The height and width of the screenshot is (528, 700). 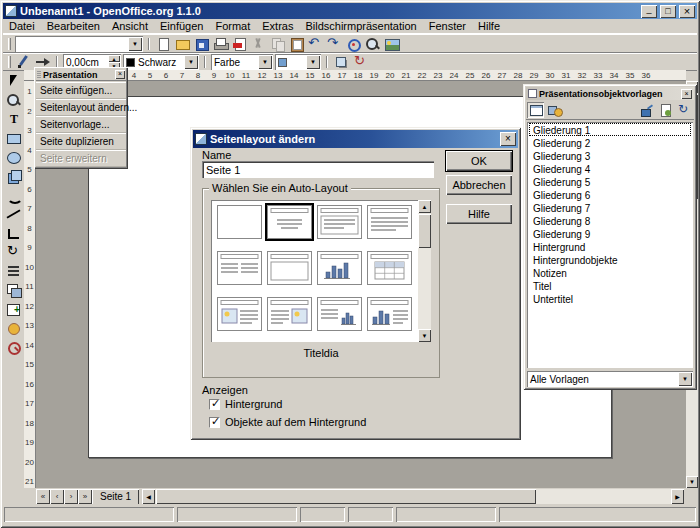 I want to click on update-style-icon, so click(x=684, y=110).